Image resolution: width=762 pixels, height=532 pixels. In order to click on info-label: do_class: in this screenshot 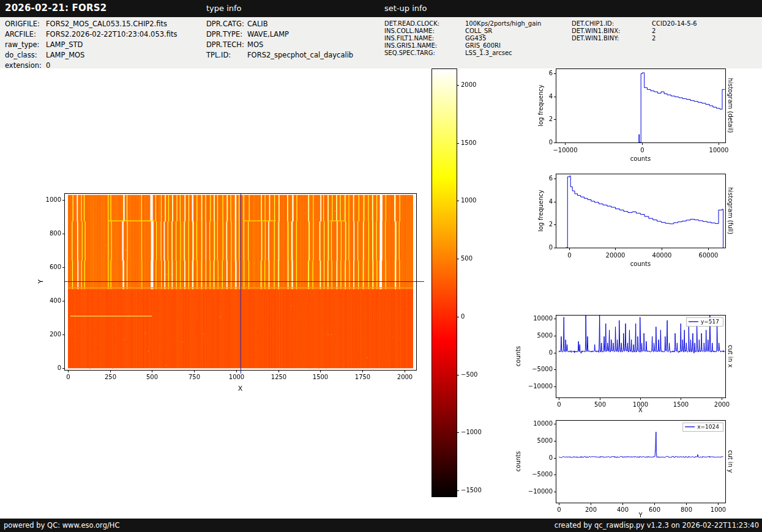, I will do `click(26, 55)`.